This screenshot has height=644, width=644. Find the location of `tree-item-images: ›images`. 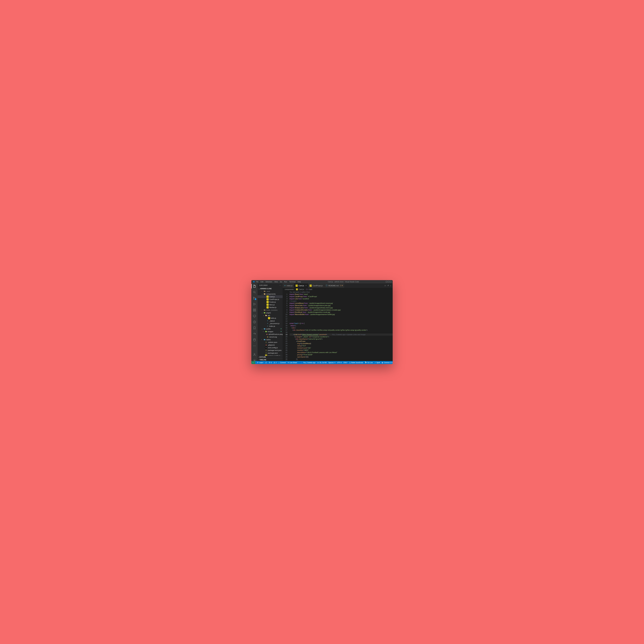

tree-item-images: ›images is located at coordinates (270, 332).